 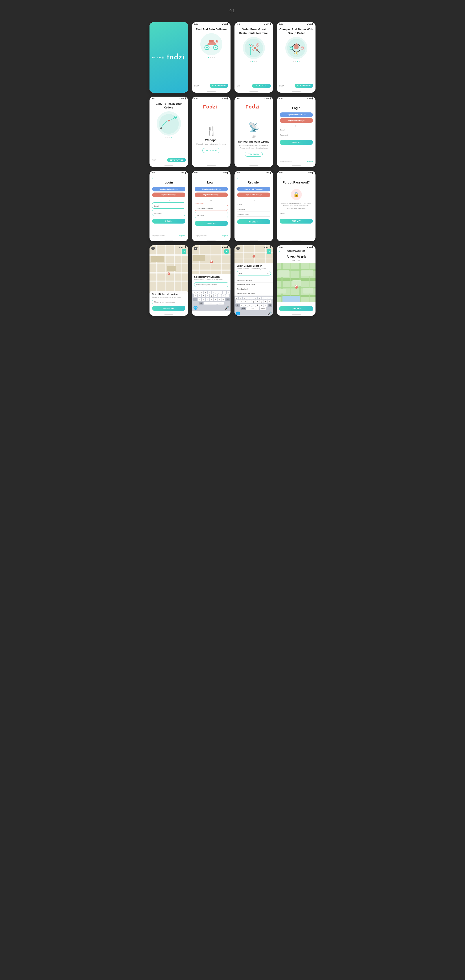 I want to click on search-result-item: New York, Ny, USA, so click(x=254, y=280).